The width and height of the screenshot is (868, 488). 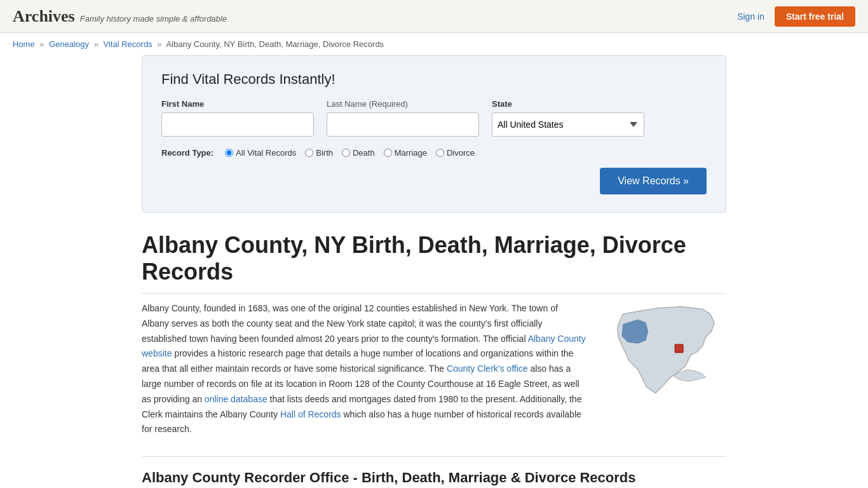 What do you see at coordinates (238, 118) in the screenshot?
I see `first-name-group: First Name` at bounding box center [238, 118].